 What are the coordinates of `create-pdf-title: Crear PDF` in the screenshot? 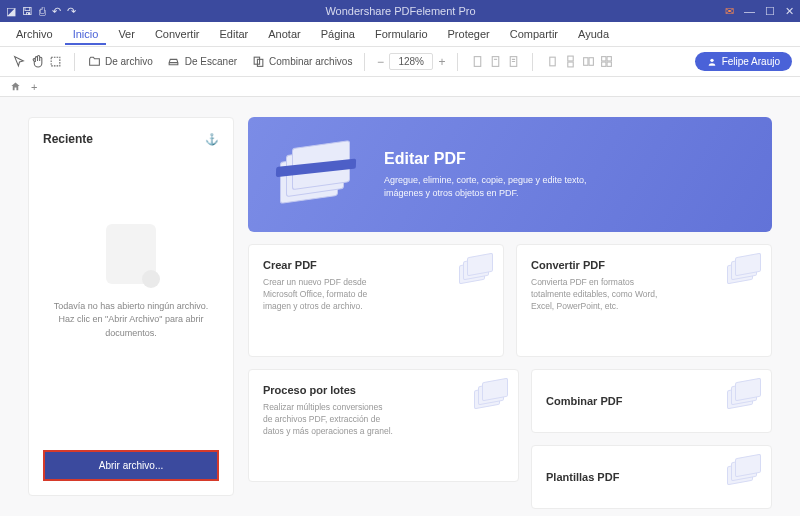 It's located at (376, 265).